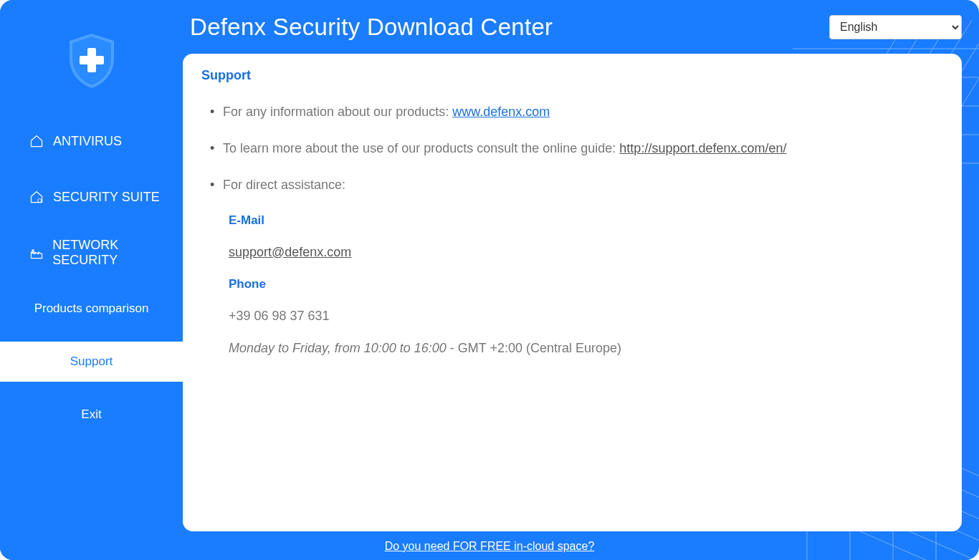 The width and height of the screenshot is (979, 560). What do you see at coordinates (586, 348) in the screenshot?
I see `phone-hours: Monday to Friday, from 10:00 to 16:00 - …` at bounding box center [586, 348].